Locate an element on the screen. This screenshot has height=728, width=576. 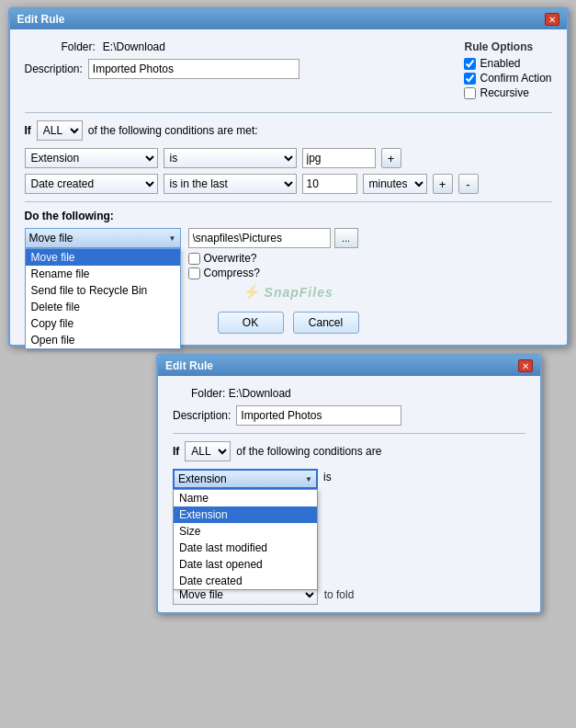
cond2-type-select: Date created Name Extension Size Date la… is located at coordinates (92, 184).